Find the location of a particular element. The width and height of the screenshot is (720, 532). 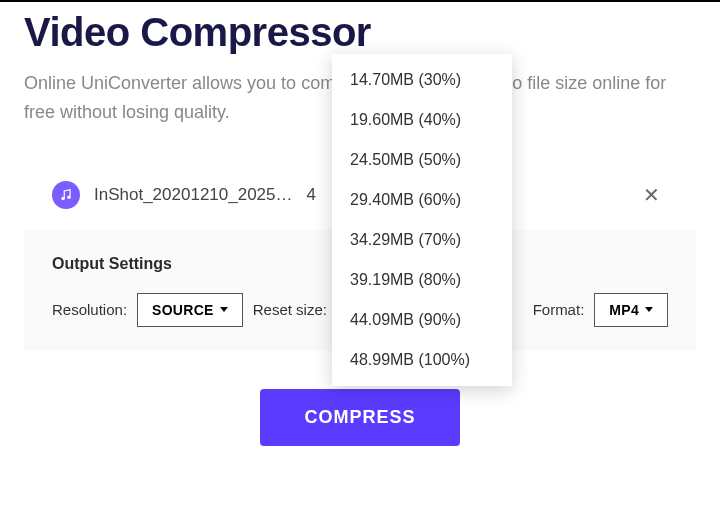

dropdown-item: 39.19MB (80%) is located at coordinates (422, 280).